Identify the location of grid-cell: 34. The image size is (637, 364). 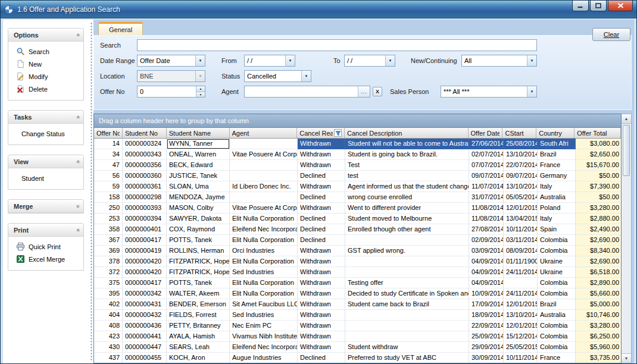
(108, 155).